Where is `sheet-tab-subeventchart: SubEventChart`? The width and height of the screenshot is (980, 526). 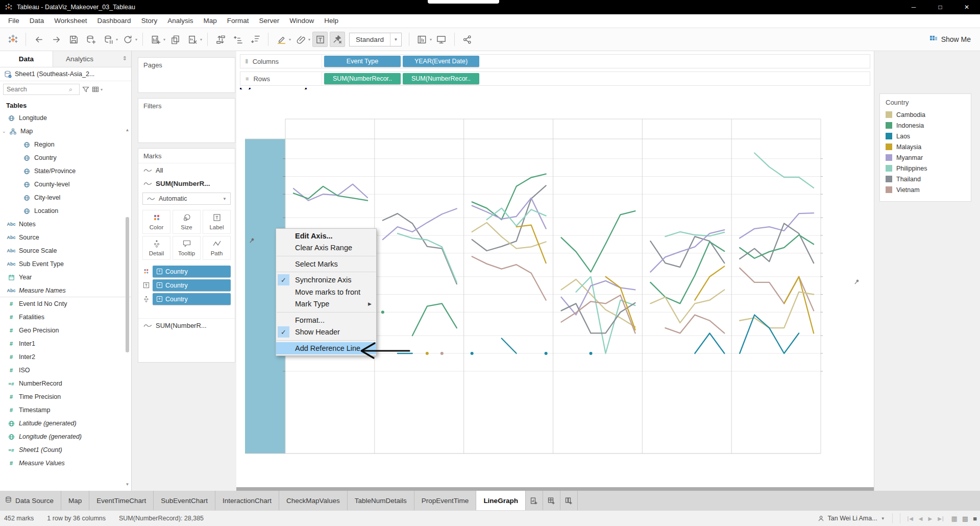 sheet-tab-subeventchart: SubEventChart is located at coordinates (185, 500).